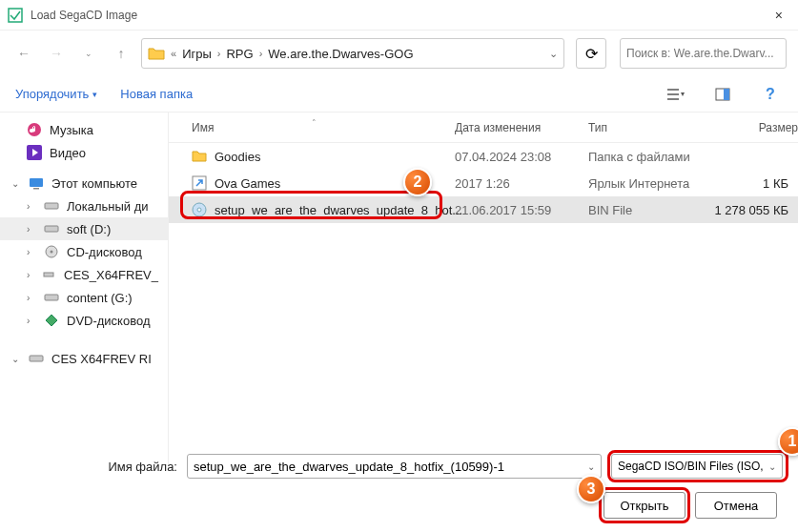 This screenshot has height=532, width=798. Describe the element at coordinates (84, 153) in the screenshot. I see `sidebar-item-video: Видео` at that location.